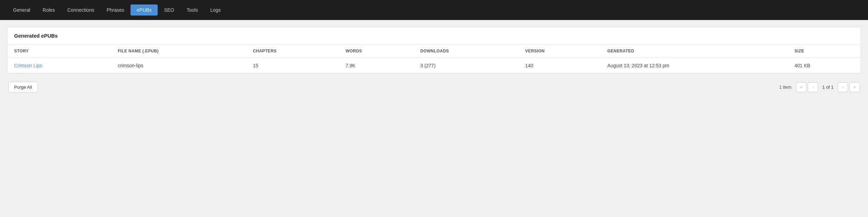  I want to click on col-downloads: DOWNLOADS, so click(466, 51).